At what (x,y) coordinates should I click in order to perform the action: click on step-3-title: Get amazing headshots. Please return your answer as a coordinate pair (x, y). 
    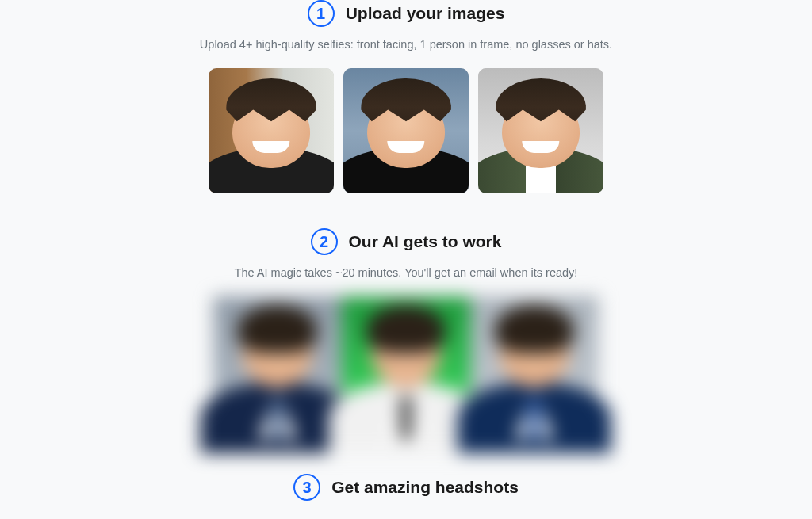
    Looking at the image, I should click on (425, 487).